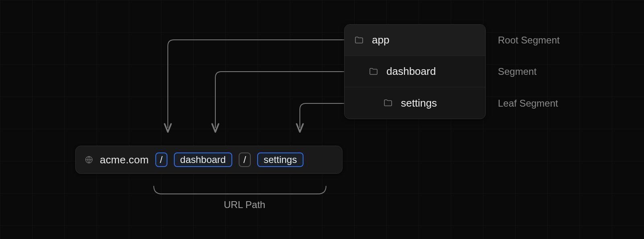 The image size is (644, 239). What do you see at coordinates (203, 160) in the screenshot?
I see `url-segment-dashboard: dashboard` at bounding box center [203, 160].